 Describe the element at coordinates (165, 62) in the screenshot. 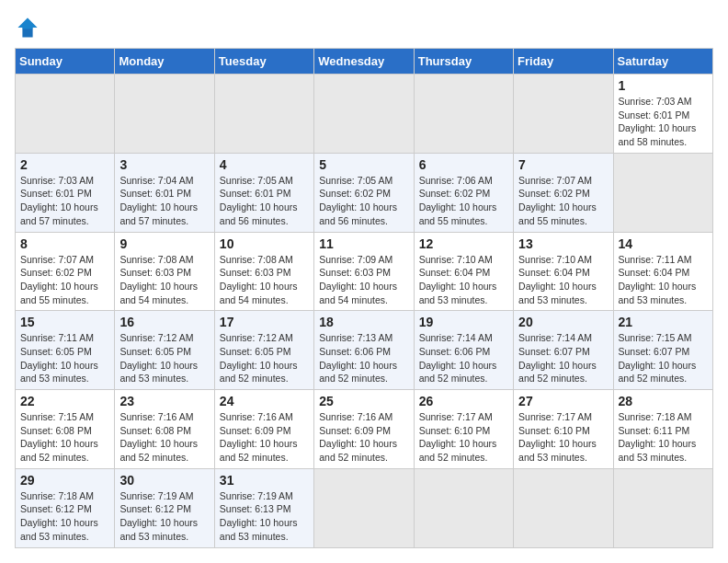

I see `calendar-header-monday: Monday` at that location.